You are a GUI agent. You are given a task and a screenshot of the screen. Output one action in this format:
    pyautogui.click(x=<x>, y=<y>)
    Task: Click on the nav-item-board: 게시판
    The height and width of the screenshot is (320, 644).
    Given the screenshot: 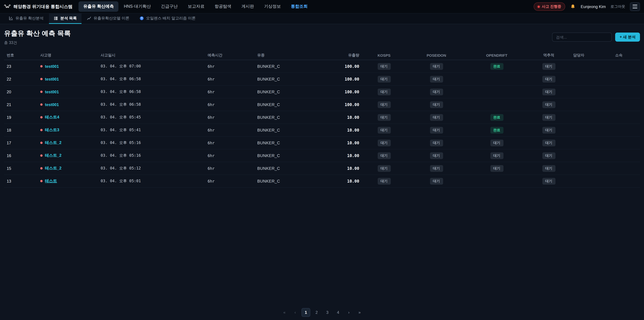 What is the action you would take?
    pyautogui.click(x=248, y=7)
    